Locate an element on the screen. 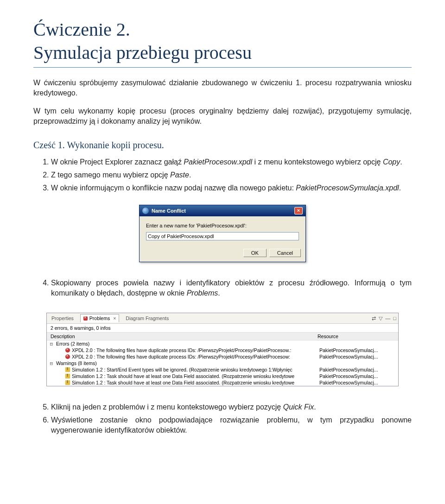  error-2-resource: PakietProcesowSymulacj... is located at coordinates (357, 357).